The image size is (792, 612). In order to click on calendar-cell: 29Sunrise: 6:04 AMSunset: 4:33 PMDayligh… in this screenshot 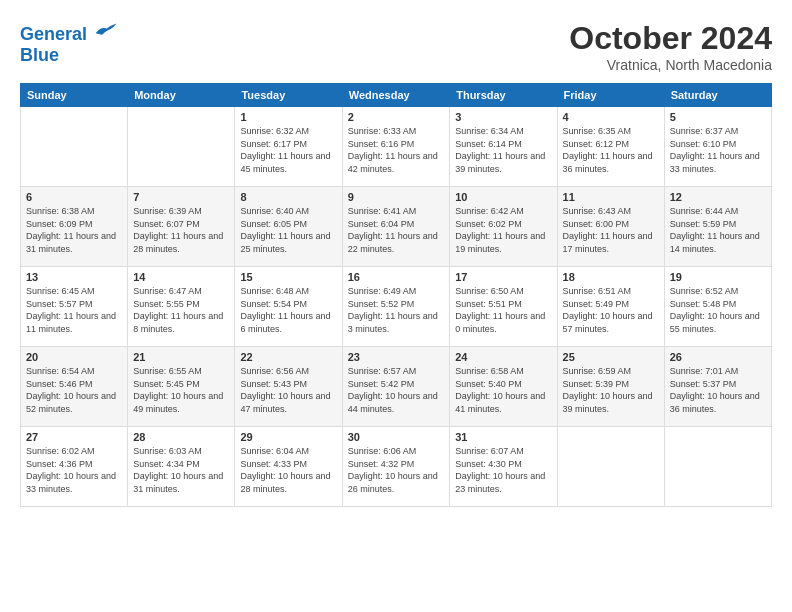, I will do `click(288, 467)`.